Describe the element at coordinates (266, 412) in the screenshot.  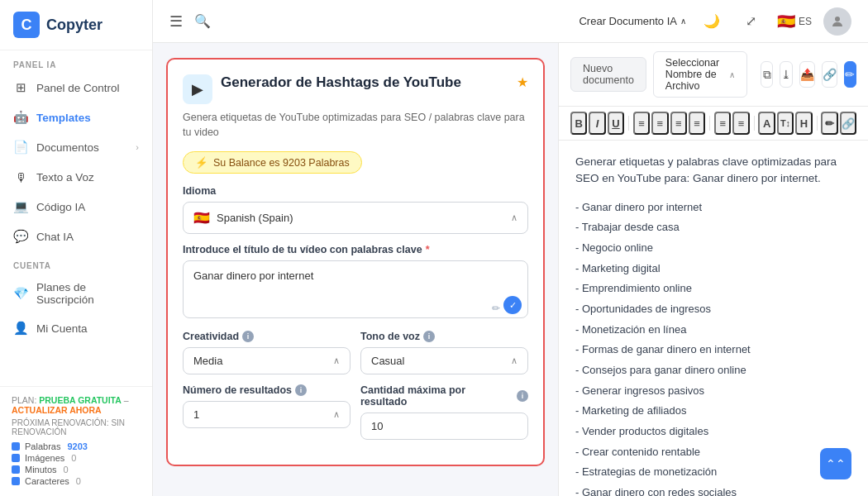
I see `num-resultados-col: Número de resultados i 1 ∧` at that location.